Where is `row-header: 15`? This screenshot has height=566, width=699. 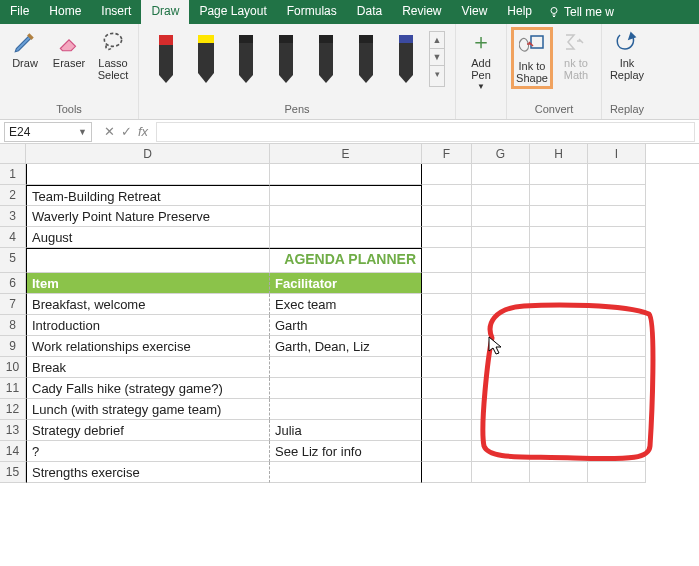 row-header: 15 is located at coordinates (13, 472).